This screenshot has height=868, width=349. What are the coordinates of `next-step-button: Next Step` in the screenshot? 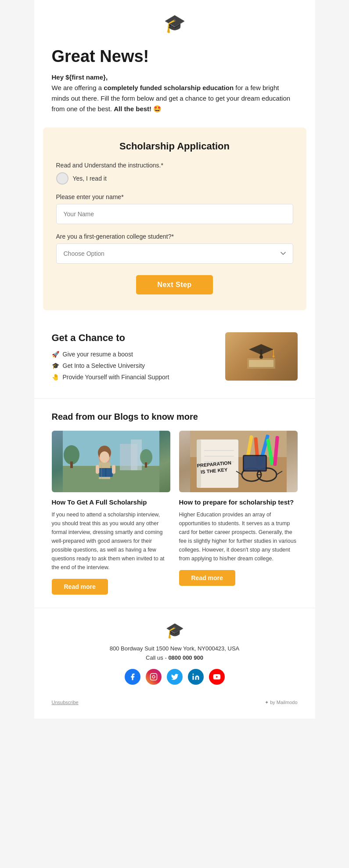 It's located at (174, 285).